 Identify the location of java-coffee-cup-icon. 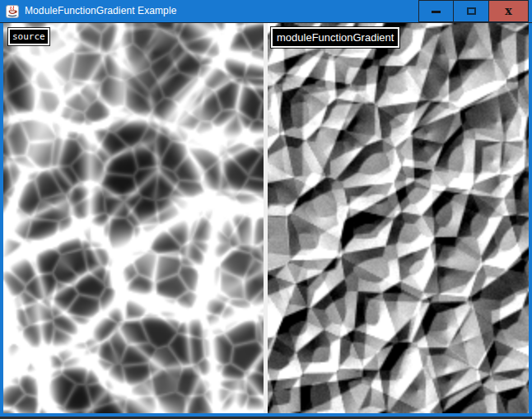
(12, 12).